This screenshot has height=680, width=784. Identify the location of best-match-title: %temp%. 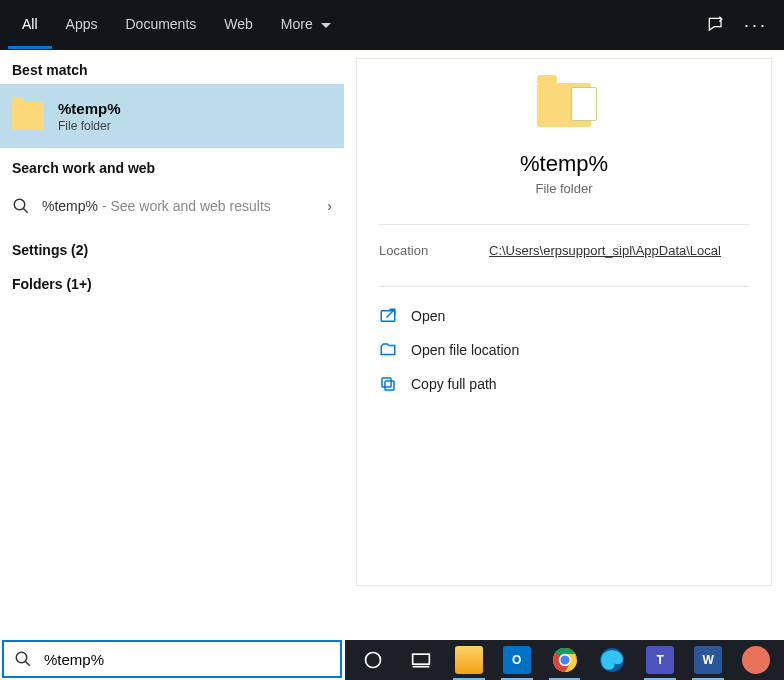
(90, 108).